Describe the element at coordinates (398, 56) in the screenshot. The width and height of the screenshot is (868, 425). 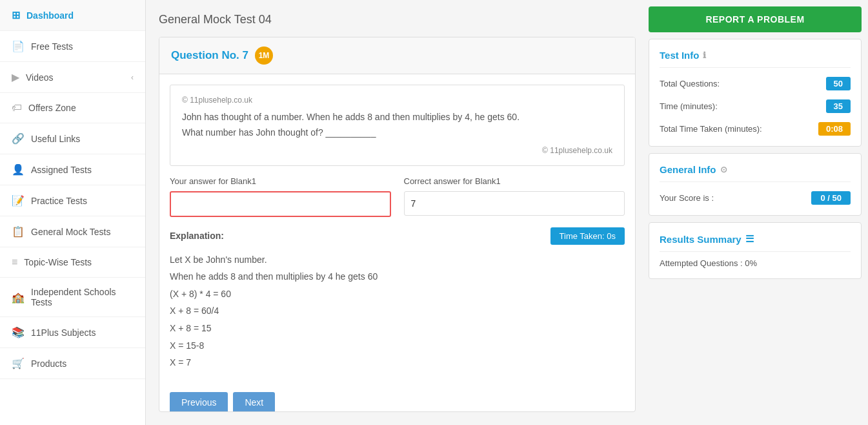
I see `question-header: Question No. 7 1M` at that location.